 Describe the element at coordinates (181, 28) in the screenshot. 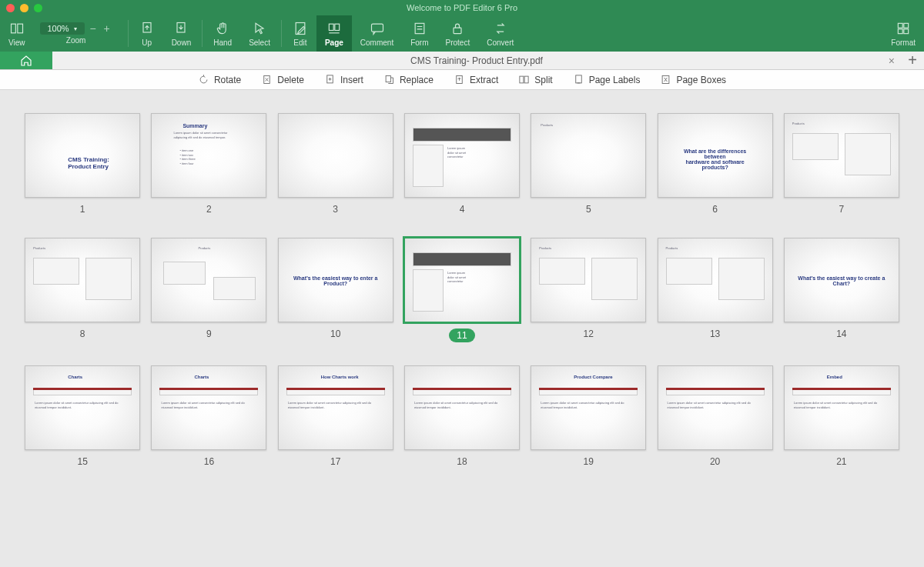

I see `down-icon` at that location.